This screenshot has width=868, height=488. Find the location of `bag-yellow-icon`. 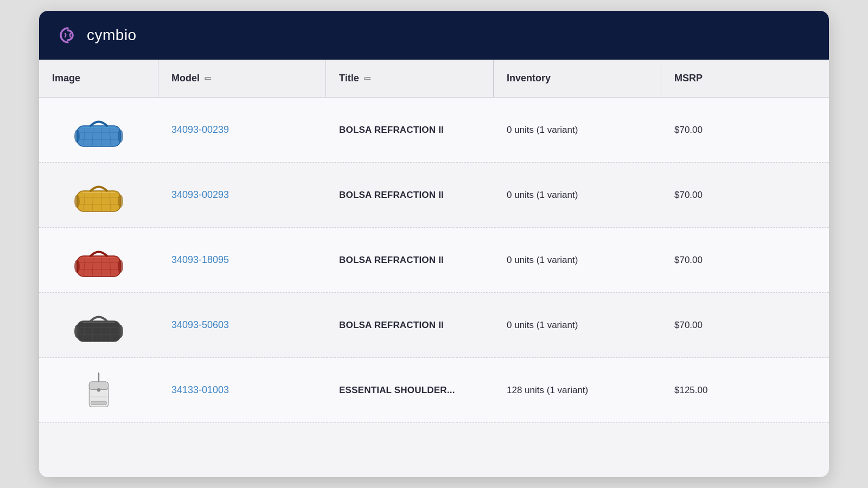

bag-yellow-icon is located at coordinates (99, 195).